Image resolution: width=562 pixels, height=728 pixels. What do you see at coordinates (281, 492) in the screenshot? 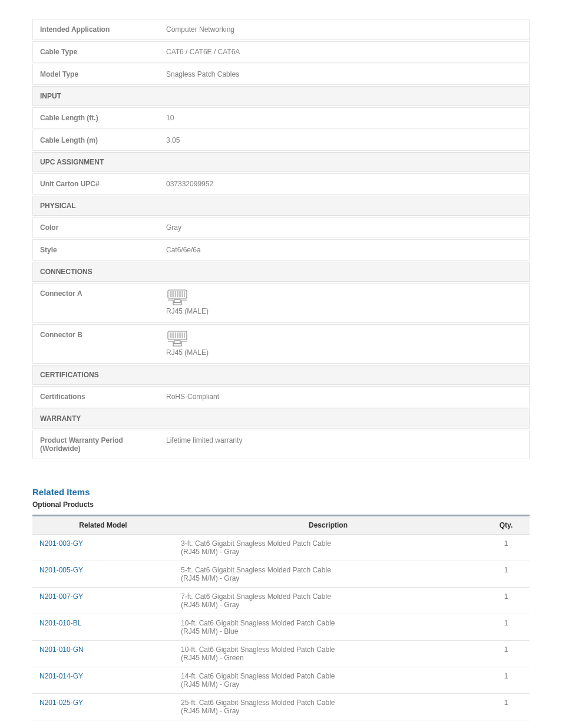
I see `related-items-heading: Related Items` at bounding box center [281, 492].